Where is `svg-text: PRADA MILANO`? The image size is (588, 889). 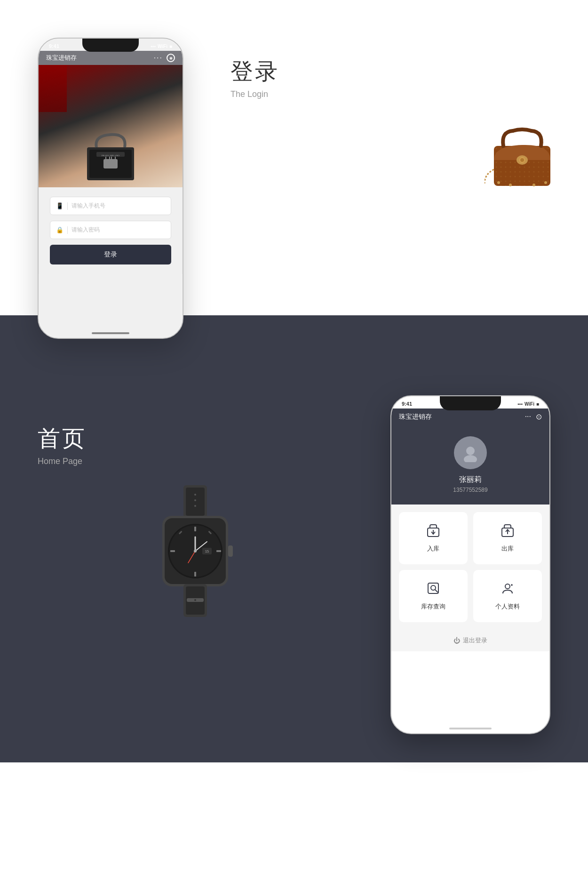
svg-text: PRADA MILANO is located at coordinates (111, 155).